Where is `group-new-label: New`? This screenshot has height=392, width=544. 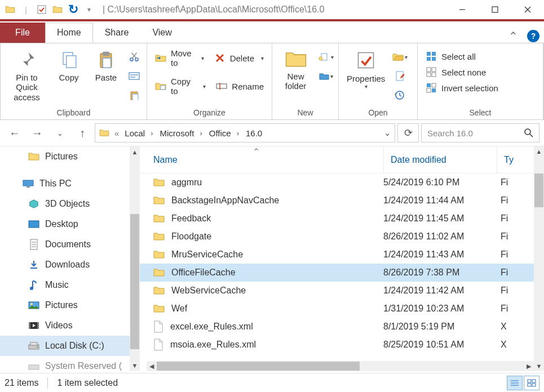 group-new-label: New is located at coordinates (306, 113).